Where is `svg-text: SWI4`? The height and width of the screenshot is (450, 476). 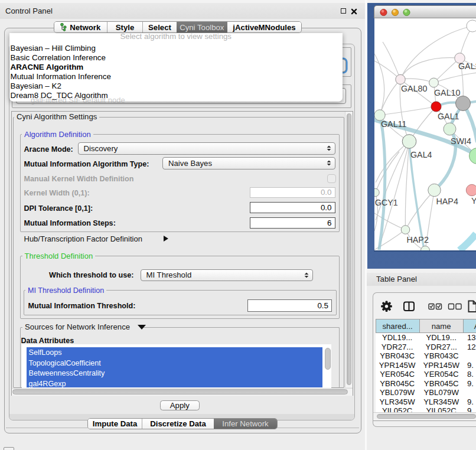 svg-text: SWI4 is located at coordinates (461, 141).